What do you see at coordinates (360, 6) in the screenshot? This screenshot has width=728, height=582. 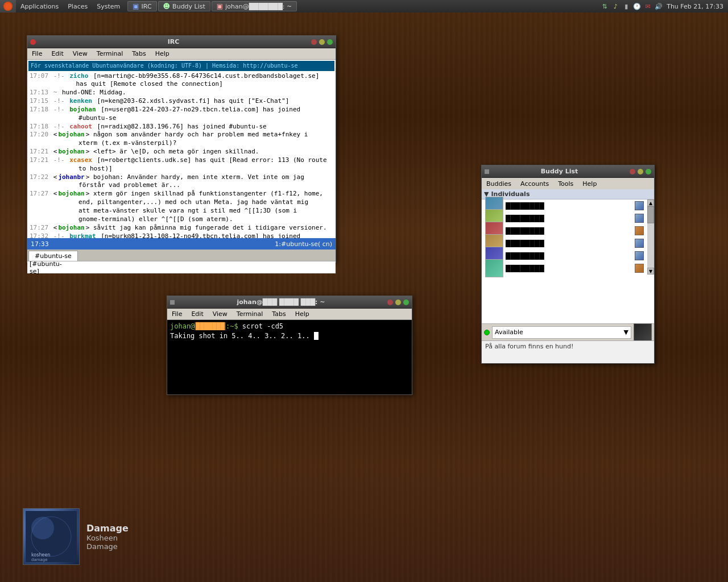 I see `taskbar: ▣ IRC ☻ Buddy List ▣ johan@███████: ~` at bounding box center [360, 6].